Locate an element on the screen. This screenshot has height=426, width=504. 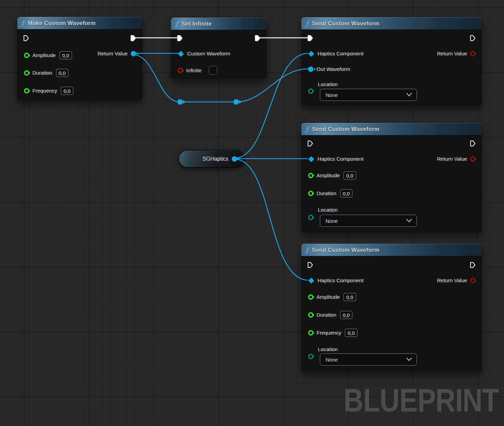
node-send-custom-waveform-2: ƒ Send Custom Waveform Haptics Component… is located at coordinates (392, 178).